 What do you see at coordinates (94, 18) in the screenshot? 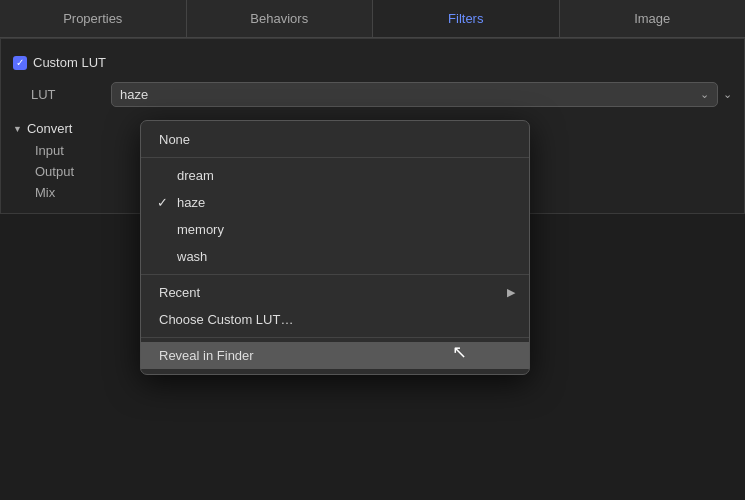
I see `tab-properties: Properties` at bounding box center [94, 18].